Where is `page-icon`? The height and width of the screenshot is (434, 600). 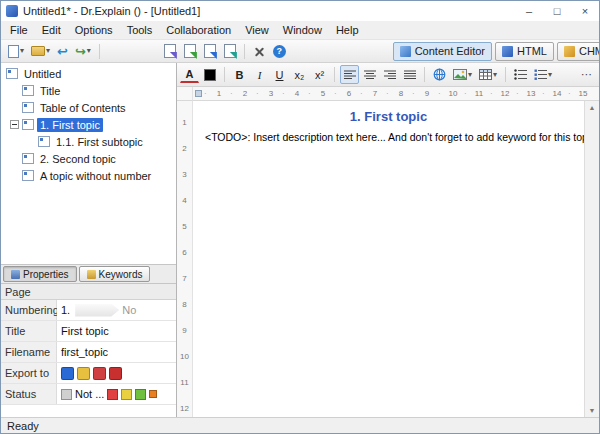 page-icon is located at coordinates (28, 176).